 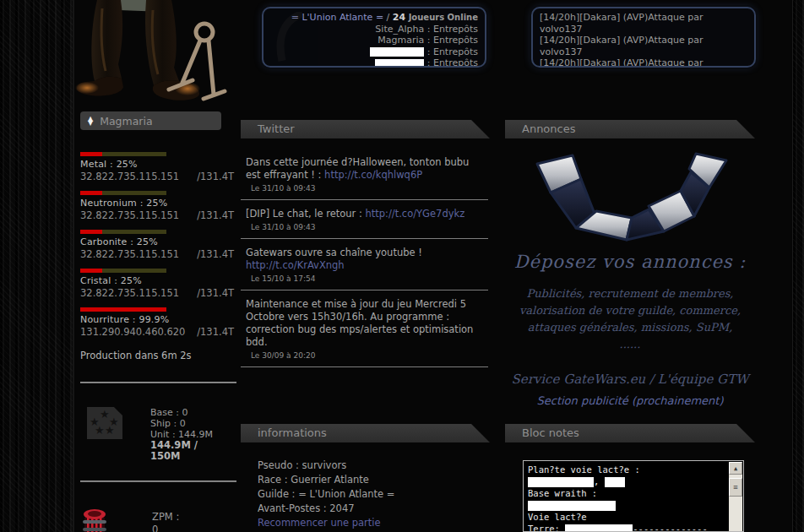 What do you see at coordinates (360, 323) in the screenshot?
I see `tweet-text: Maintenance et mise à jour du jeu Mercre…` at bounding box center [360, 323].